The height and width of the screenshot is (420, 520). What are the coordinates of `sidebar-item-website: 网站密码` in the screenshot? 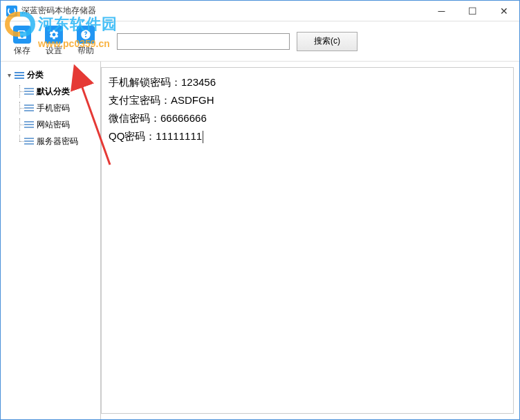 It's located at (56, 125).